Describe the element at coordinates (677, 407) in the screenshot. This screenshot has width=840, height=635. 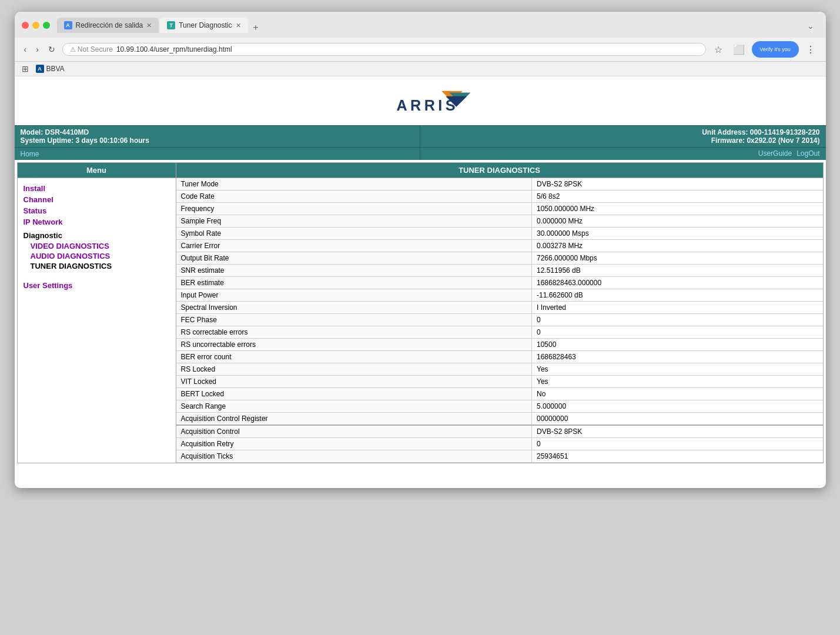
I see `diag-value: 5.000000` at that location.